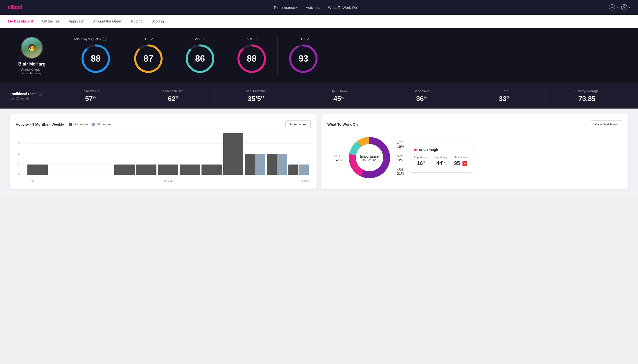 The image size is (638, 364). I want to click on arg-donut-label: ARG 21%, so click(400, 172).